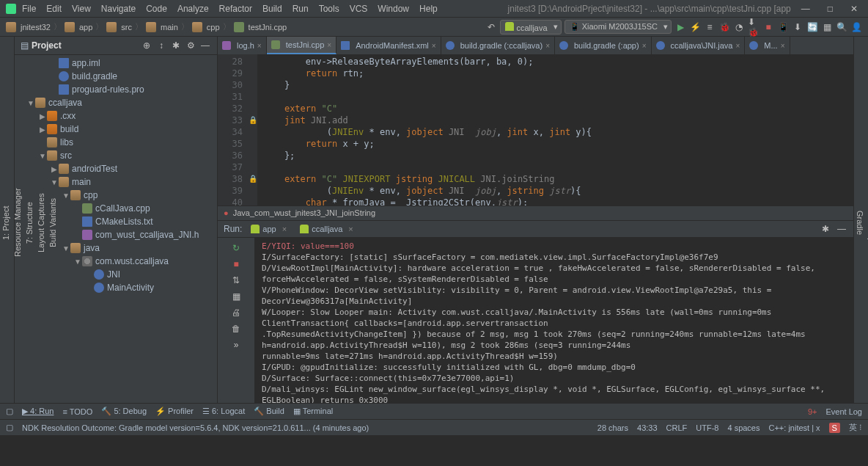 Image resolution: width=868 pixels, height=466 pixels. Describe the element at coordinates (236, 9) in the screenshot. I see `menu-refactor: Refactor` at that location.